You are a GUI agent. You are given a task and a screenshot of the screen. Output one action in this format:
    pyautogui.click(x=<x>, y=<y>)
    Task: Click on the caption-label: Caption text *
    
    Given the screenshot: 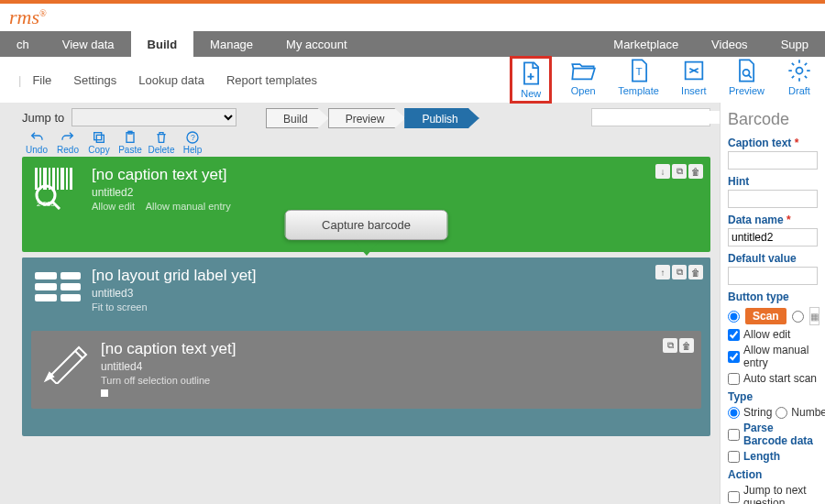 What is the action you would take?
    pyautogui.click(x=773, y=143)
    